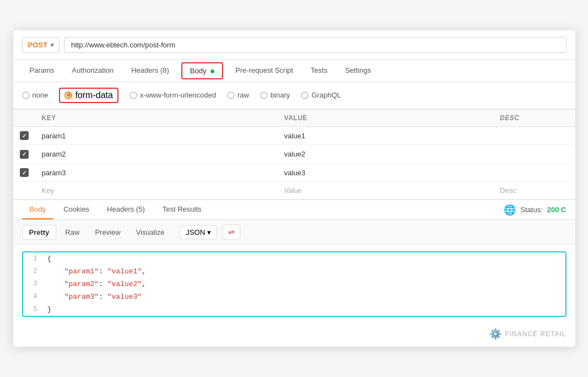 The image size is (588, 377). Describe the element at coordinates (294, 191) in the screenshot. I see `table-empty-row: Key Value Desc` at that location.